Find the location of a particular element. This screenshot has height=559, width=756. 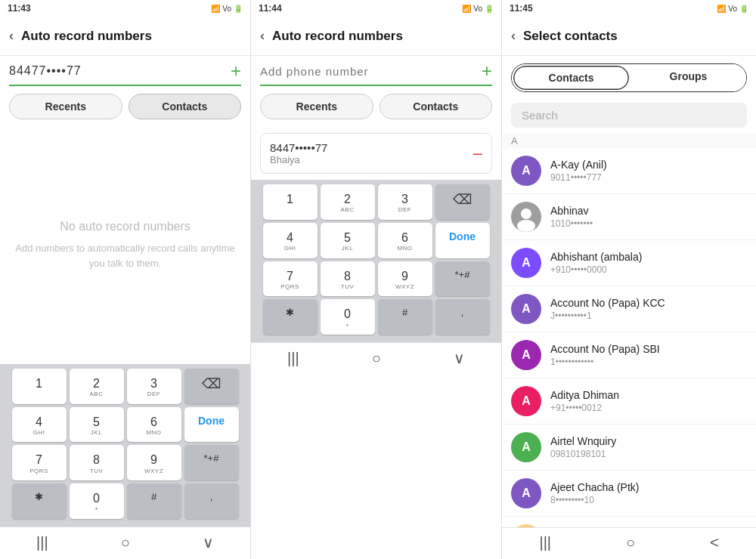

tab-contacts-panel3: Contacts is located at coordinates (572, 78).